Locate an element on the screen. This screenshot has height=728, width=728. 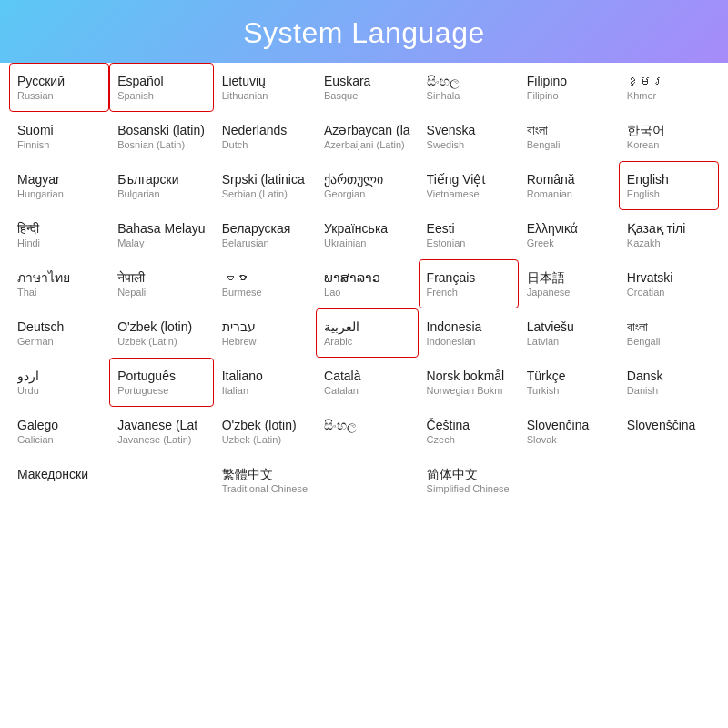
language-cell: Srpski (latinicaSerbian (Latin) is located at coordinates (265, 186).